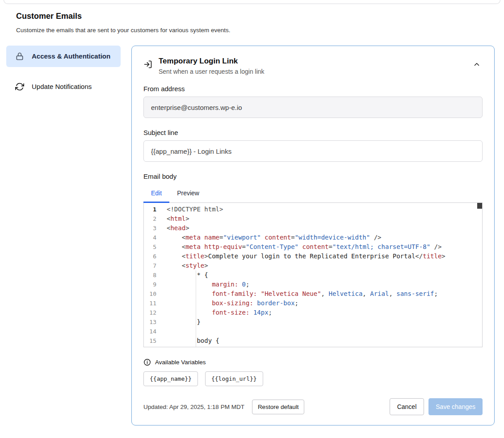 The image size is (504, 438). What do you see at coordinates (313, 66) in the screenshot?
I see `card-header: Temporary Login Link Sent when a user re…` at bounding box center [313, 66].